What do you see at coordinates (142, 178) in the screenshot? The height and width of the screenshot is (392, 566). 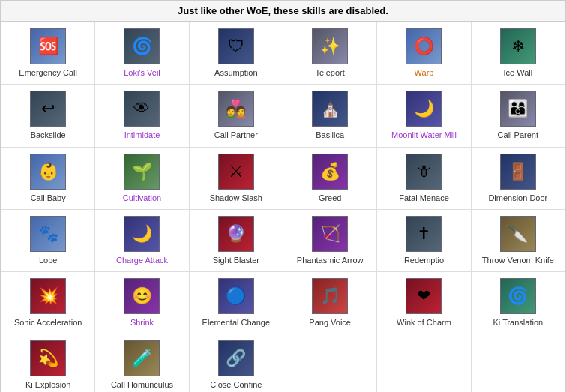 I see `skill-cell-cultivation: 🌱Cultivation` at bounding box center [142, 178].